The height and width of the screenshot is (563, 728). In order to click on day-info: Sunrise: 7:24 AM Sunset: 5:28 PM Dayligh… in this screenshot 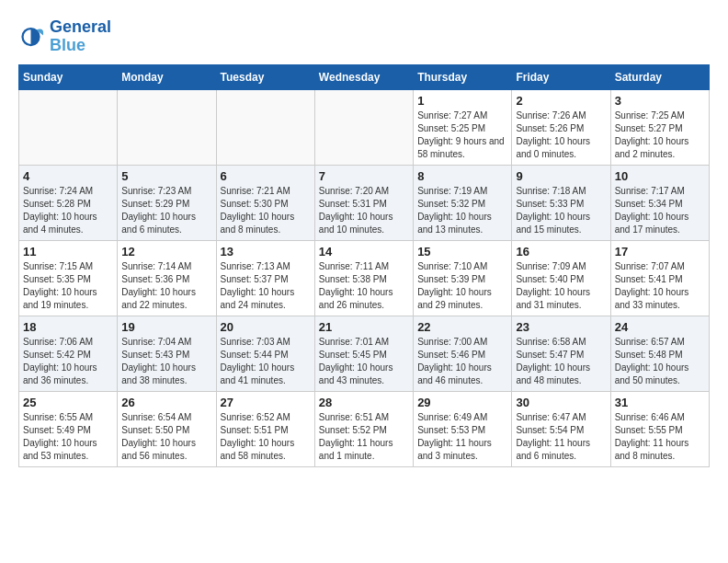, I will do `click(68, 211)`.